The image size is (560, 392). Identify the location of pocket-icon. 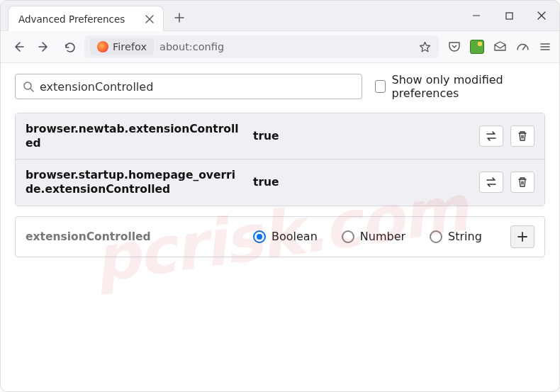
(454, 47).